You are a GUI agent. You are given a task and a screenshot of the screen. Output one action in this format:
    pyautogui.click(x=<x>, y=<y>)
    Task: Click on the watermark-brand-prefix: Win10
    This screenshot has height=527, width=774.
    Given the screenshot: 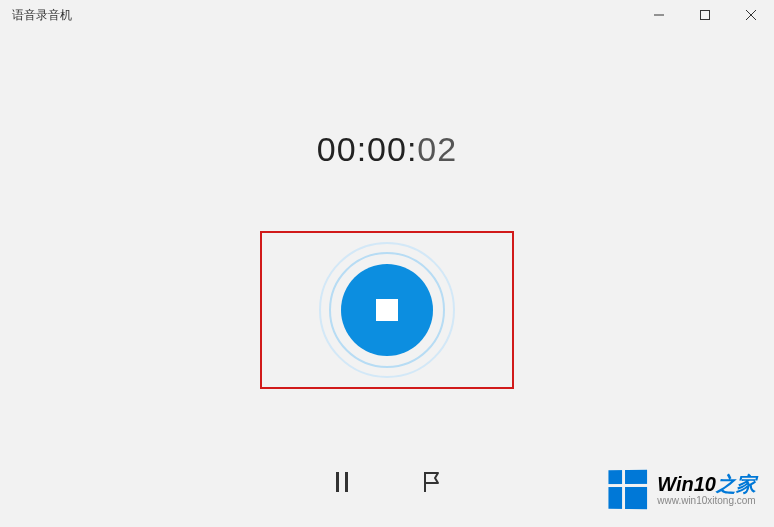 What is the action you would take?
    pyautogui.click(x=686, y=484)
    